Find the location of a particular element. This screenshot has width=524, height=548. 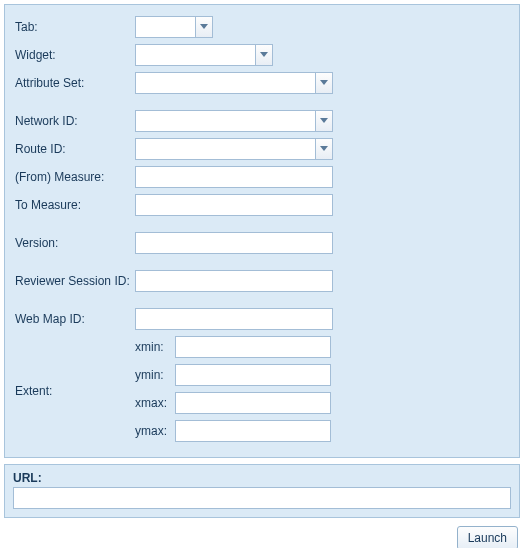

row-version: Version: is located at coordinates (262, 243).